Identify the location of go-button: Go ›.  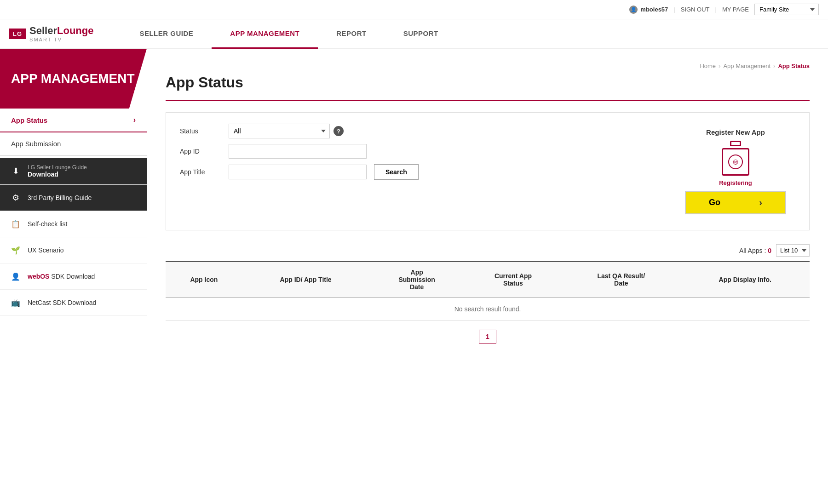
(736, 202).